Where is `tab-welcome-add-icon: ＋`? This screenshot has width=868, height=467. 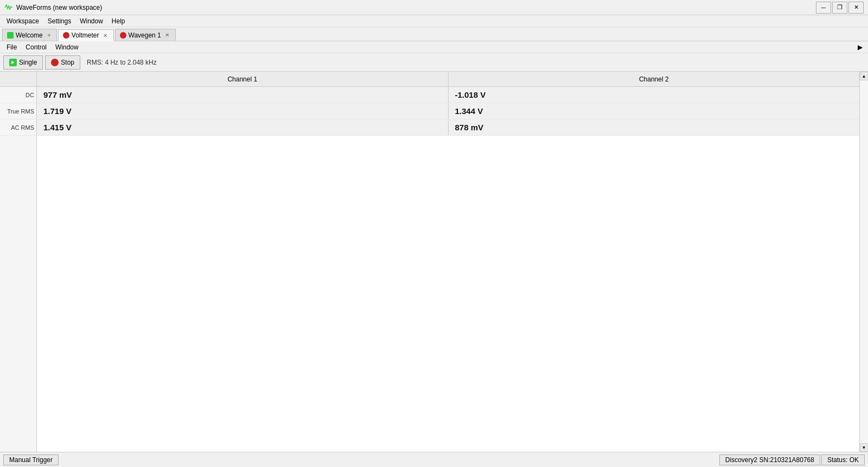 tab-welcome-add-icon: ＋ is located at coordinates (49, 35).